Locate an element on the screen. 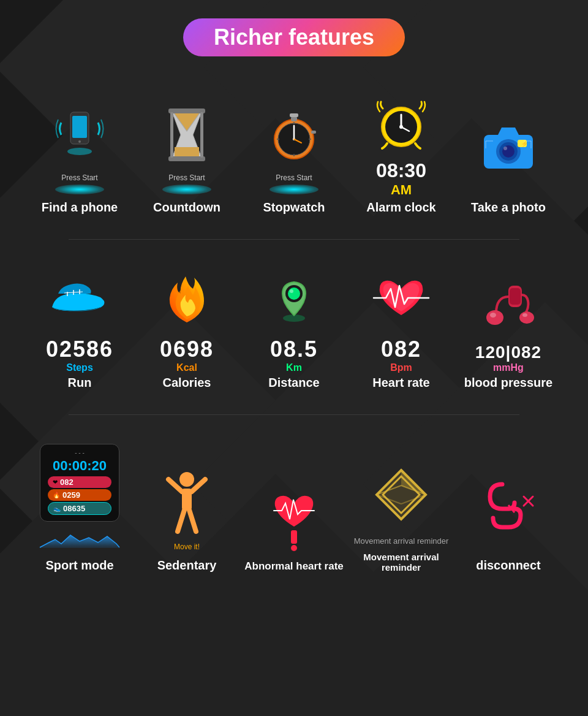  countdown-label: Countdown is located at coordinates (187, 207).